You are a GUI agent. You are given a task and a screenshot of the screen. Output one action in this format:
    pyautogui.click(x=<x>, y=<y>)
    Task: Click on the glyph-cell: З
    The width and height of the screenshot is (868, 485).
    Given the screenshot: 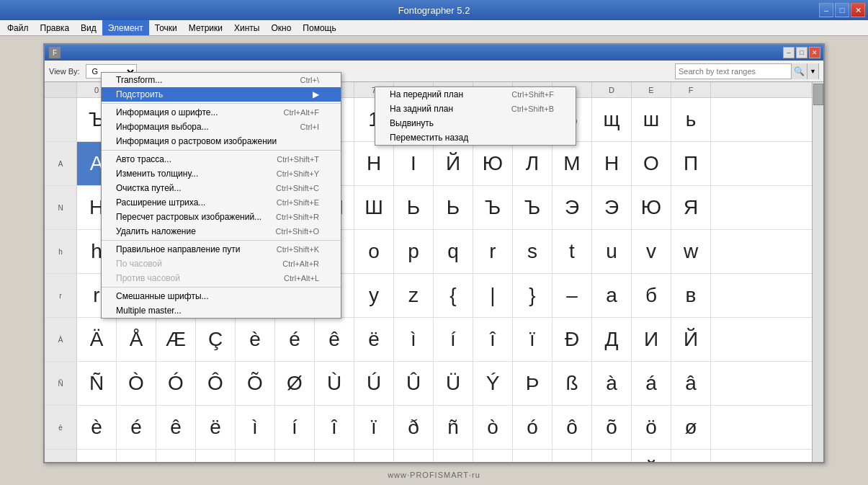 What is the action you would take?
    pyautogui.click(x=572, y=455)
    